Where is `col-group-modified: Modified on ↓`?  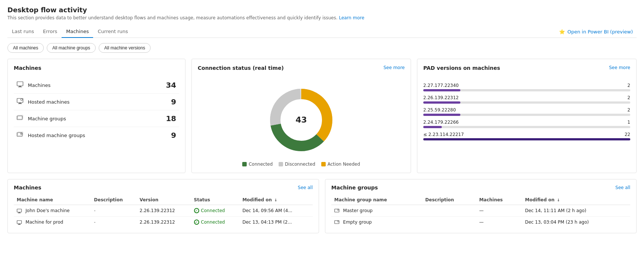 col-group-modified: Modified on ↓ is located at coordinates (576, 200).